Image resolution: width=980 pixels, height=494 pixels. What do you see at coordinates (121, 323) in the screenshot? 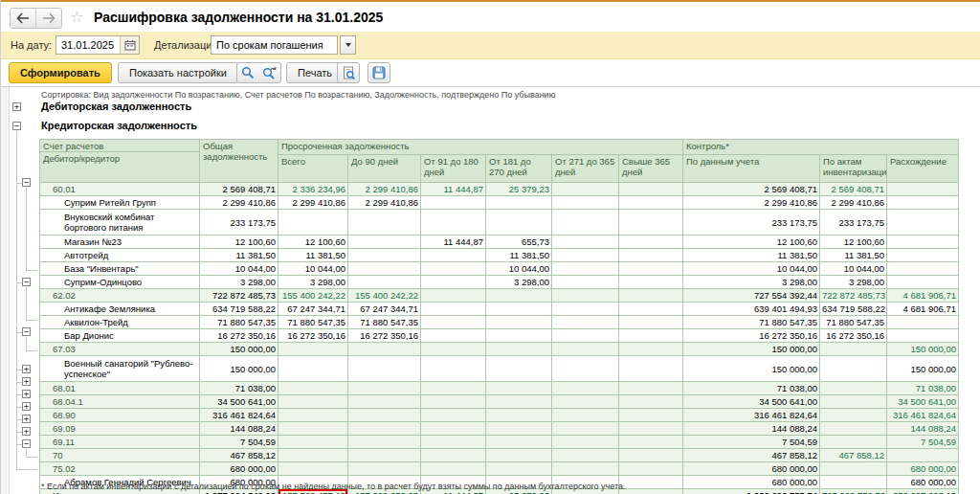
I see `row-label-cell: Аквилон-Трейд` at bounding box center [121, 323].